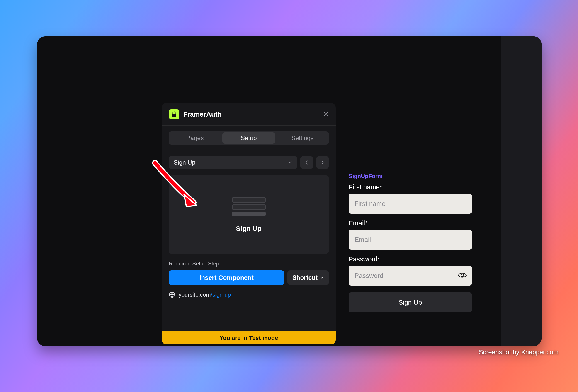 This screenshot has width=578, height=392. I want to click on url-slug: /sign-up, so click(221, 295).